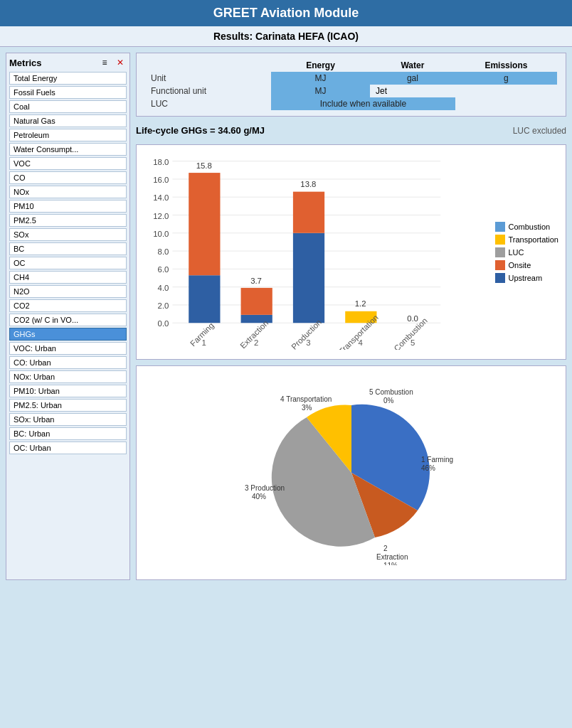  I want to click on row-unit-water: gal, so click(413, 78).